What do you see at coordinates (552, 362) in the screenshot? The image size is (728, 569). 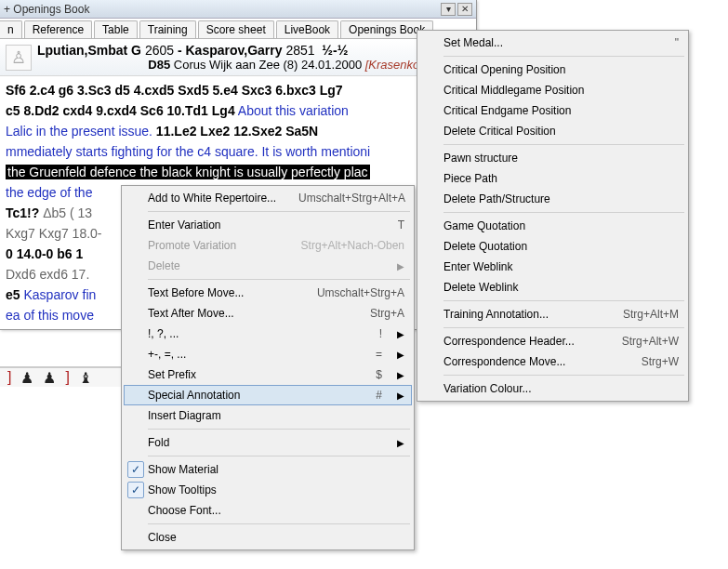 I see `menu-item: Correspondence Move...Strg+W` at bounding box center [552, 362].